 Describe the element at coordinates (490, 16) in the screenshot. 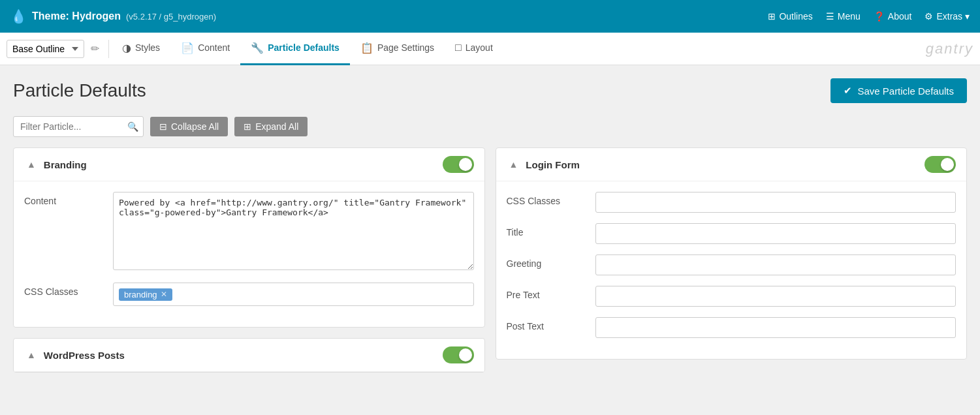

I see `top-nav: 💧 Theme: Hydrogen (v5.2.17 / g5_hydrogen…` at that location.